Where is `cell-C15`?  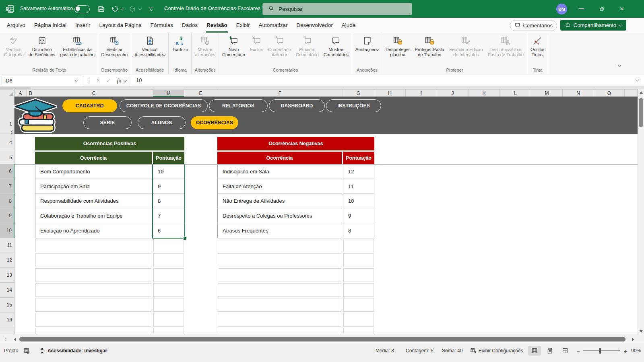 cell-C15 is located at coordinates (93, 305).